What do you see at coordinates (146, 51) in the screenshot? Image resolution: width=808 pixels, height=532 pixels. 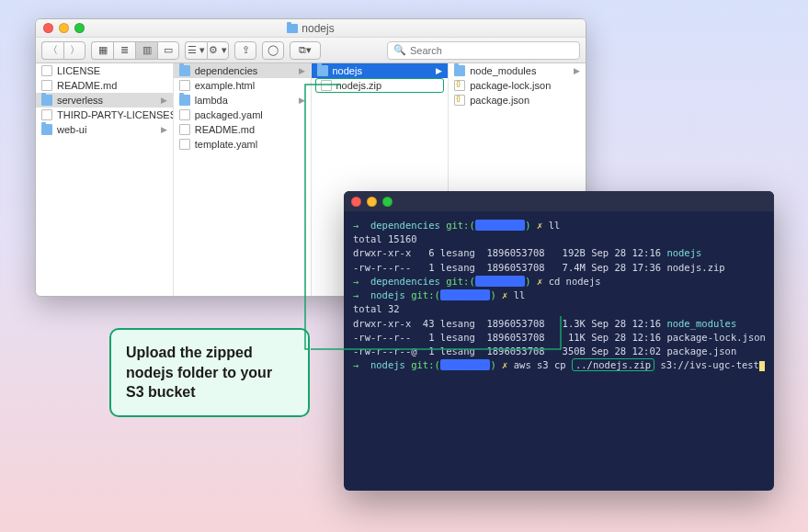 I see `view-column-button: ▥` at bounding box center [146, 51].